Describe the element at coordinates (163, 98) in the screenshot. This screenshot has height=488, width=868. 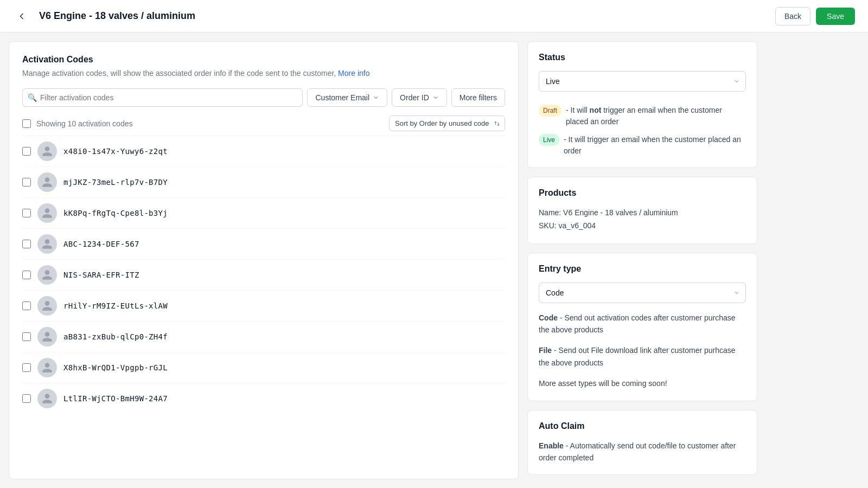
I see `search-wrap: 🔍` at that location.